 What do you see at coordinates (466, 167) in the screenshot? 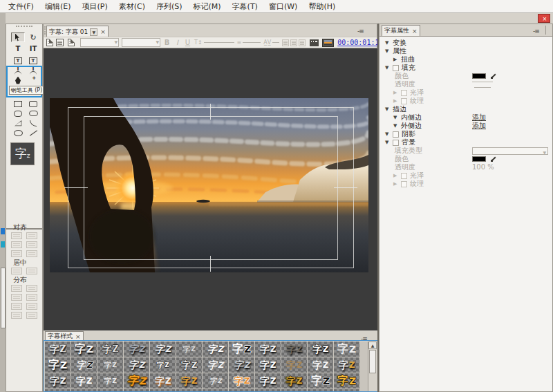
I see `property-row-透明度: 透明度100 %` at bounding box center [466, 167].